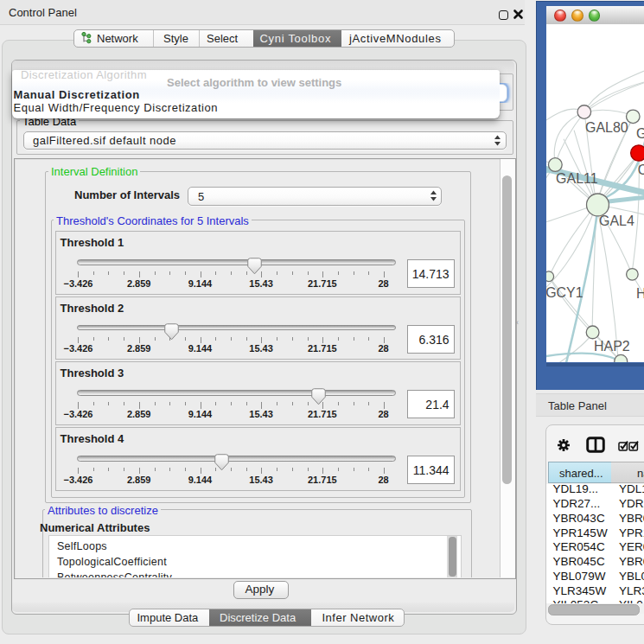 Image resolution: width=644 pixels, height=644 pixels. I want to click on svg-text: GAL4, so click(617, 221).